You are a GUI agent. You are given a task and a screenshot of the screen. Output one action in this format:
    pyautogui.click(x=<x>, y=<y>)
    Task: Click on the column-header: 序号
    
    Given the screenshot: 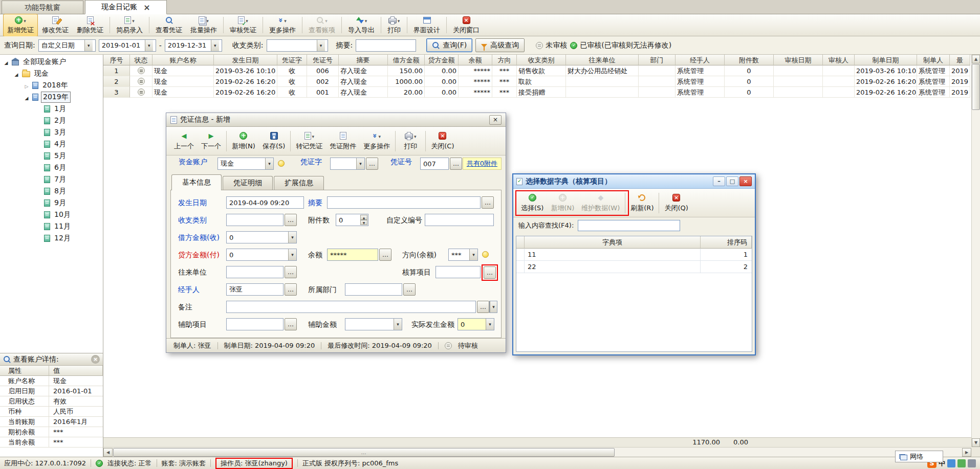 What is the action you would take?
    pyautogui.click(x=117, y=60)
    